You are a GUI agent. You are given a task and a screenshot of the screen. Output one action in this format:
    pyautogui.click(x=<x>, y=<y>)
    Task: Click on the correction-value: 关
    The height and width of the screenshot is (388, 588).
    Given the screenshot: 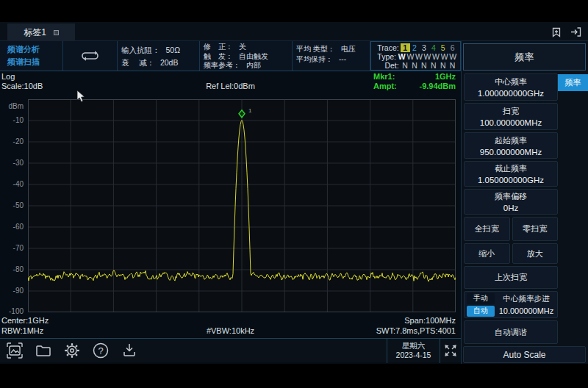 What is the action you would take?
    pyautogui.click(x=243, y=47)
    